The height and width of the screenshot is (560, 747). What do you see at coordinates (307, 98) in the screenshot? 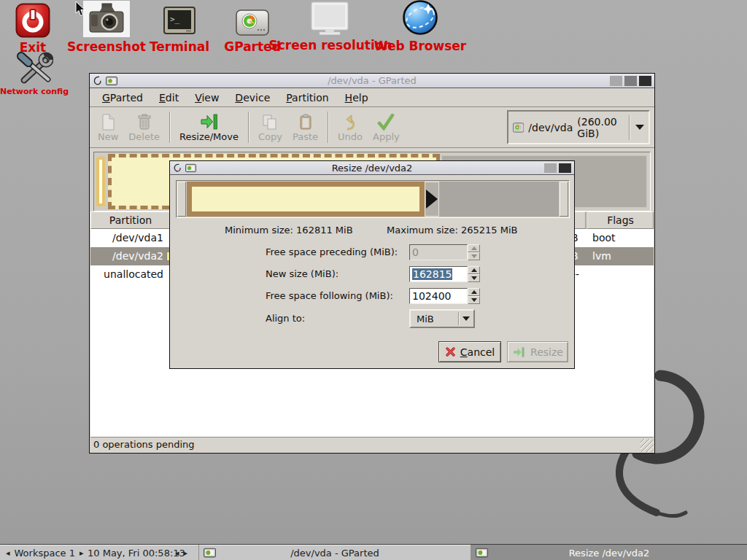
I see `menu-partition: Partition` at bounding box center [307, 98].